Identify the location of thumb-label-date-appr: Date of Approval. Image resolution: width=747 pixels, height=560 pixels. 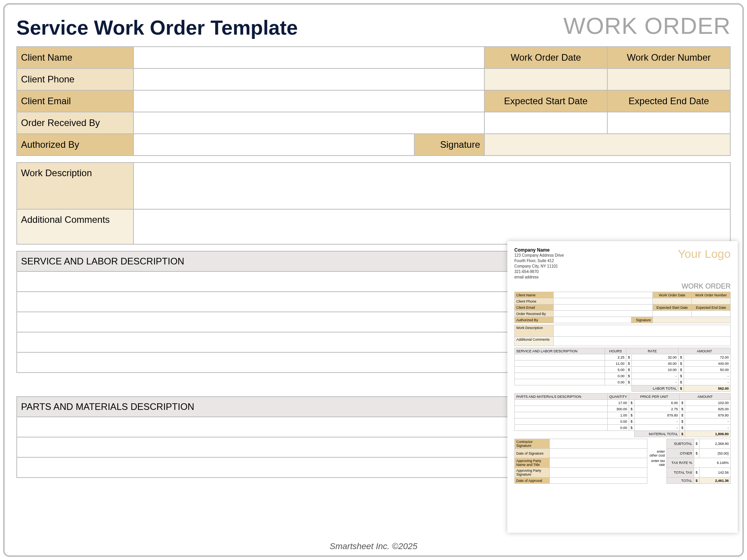
(532, 481).